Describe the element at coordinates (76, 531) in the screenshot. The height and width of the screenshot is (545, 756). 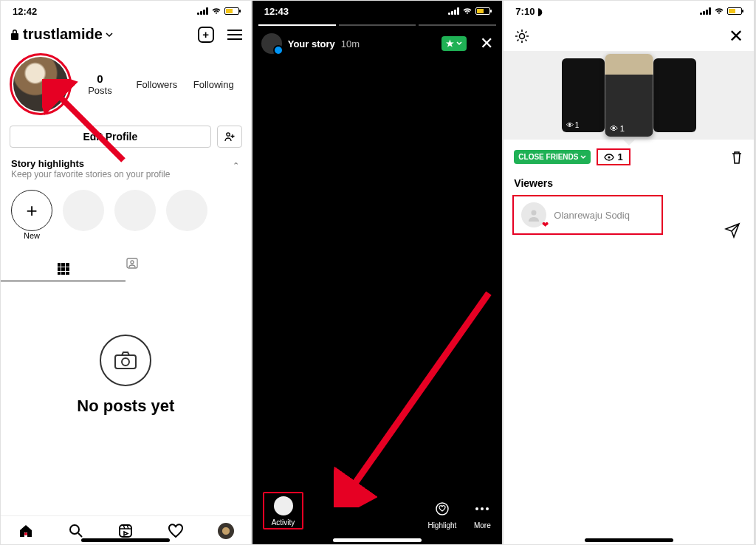
I see `search-icon` at that location.